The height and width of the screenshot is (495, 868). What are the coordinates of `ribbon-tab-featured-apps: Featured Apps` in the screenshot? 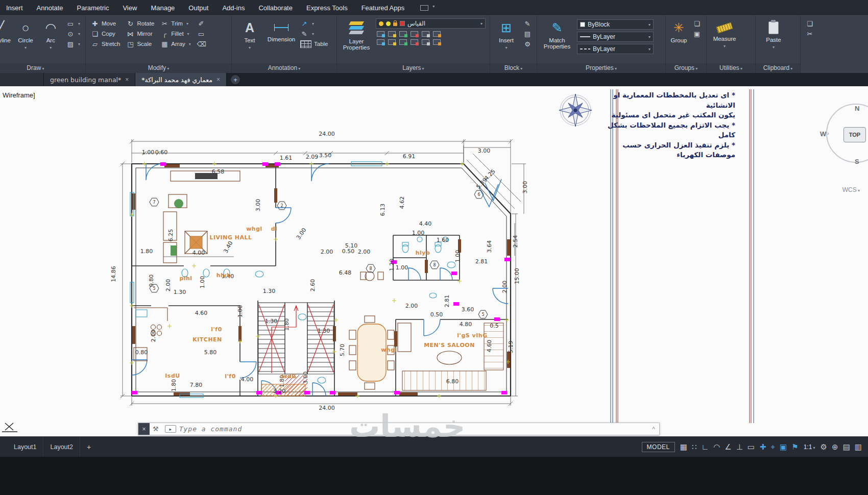 It's located at (383, 8).